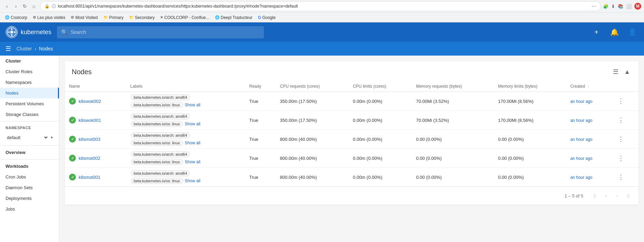 This screenshot has height=242, width=644. What do you see at coordinates (161, 154) in the screenshot?
I see `label-chip-arch-3: beta.kubernetes.io/arch: amd64` at bounding box center [161, 154].